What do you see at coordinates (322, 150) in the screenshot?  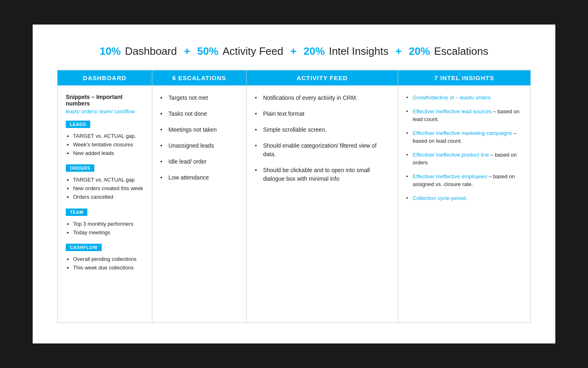 I see `list-item: Should enable categorization/ filtered v…` at bounding box center [322, 150].